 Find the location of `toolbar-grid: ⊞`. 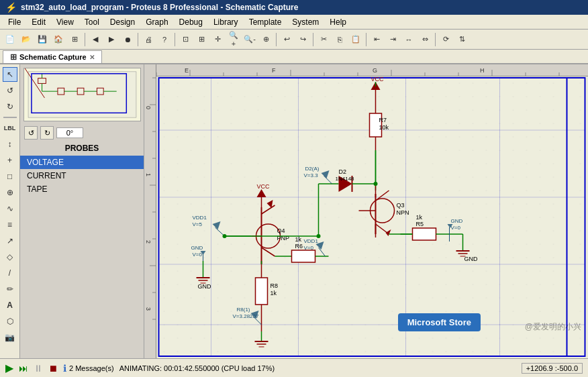

toolbar-grid: ⊞ is located at coordinates (75, 40).